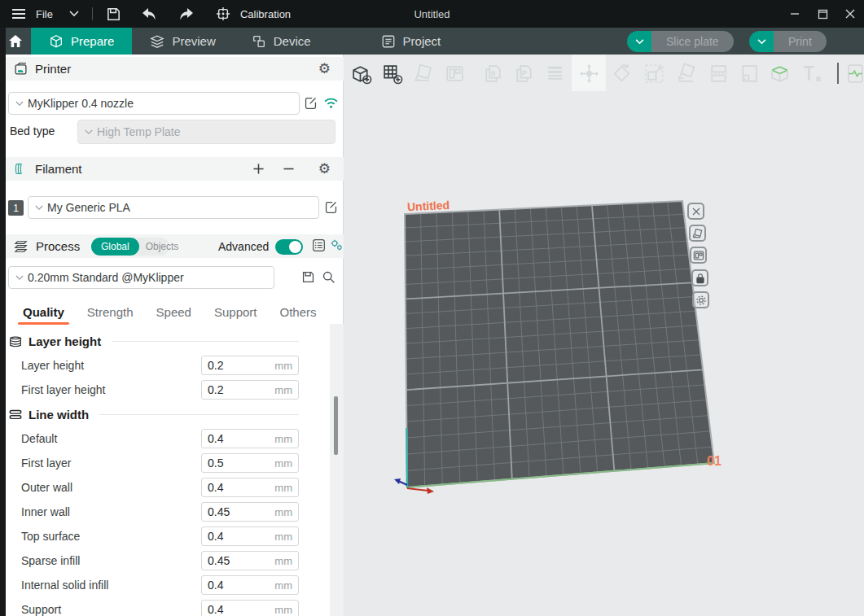 Image resolution: width=864 pixels, height=616 pixels. I want to click on chevron-down-icon, so click(39, 208).